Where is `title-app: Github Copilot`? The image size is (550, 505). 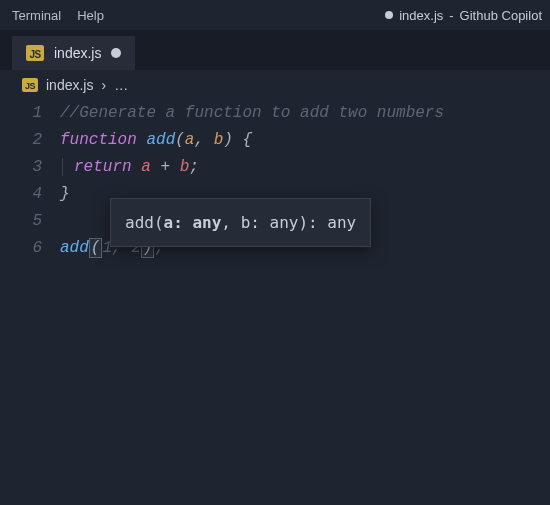
title-app: Github Copilot is located at coordinates (501, 16).